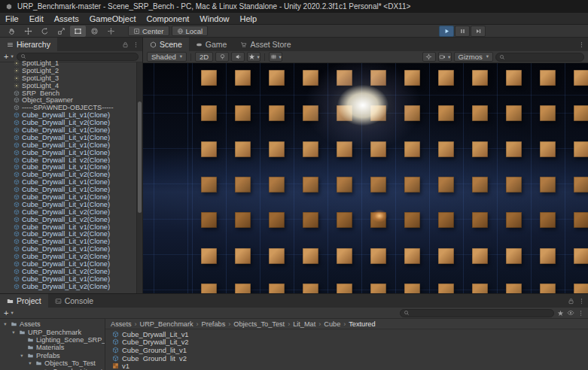  Describe the element at coordinates (53, 340) in the screenshot. I see `project-folder: Lighting_Scene_SRP_Ben` at that location.